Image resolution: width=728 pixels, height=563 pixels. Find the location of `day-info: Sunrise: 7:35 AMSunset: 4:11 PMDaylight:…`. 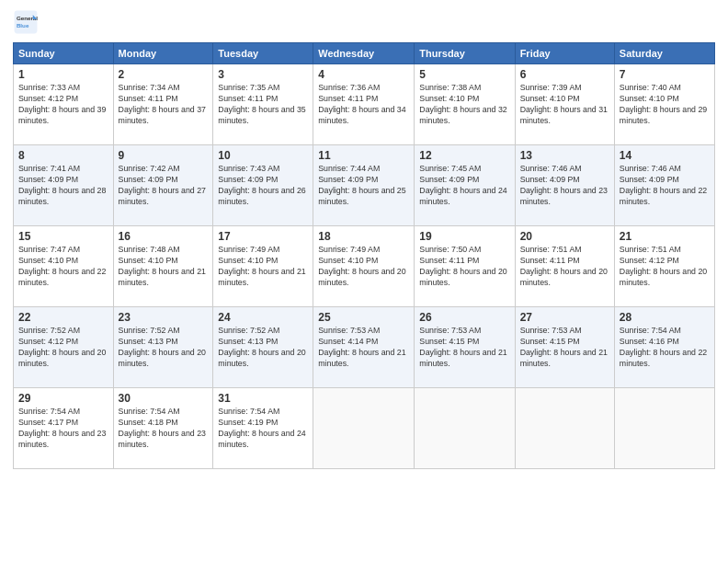

day-info: Sunrise: 7:35 AMSunset: 4:11 PMDaylight:… is located at coordinates (263, 105).